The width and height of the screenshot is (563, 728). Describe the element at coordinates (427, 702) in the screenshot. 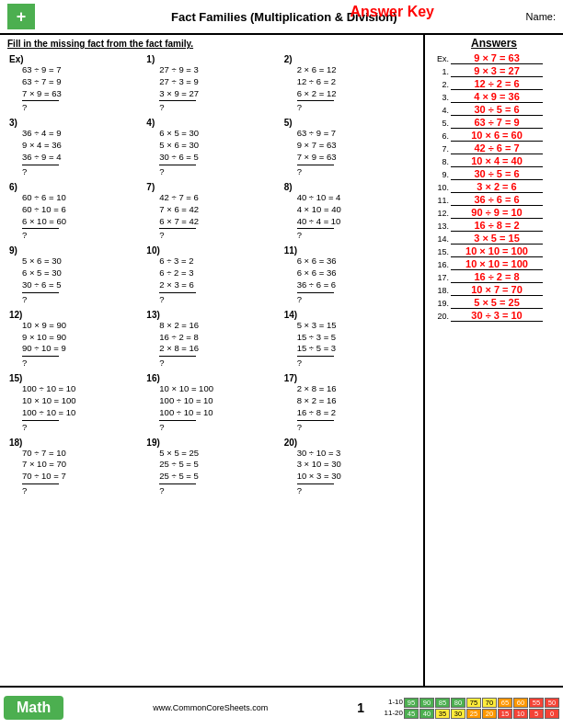

I see `score-cell: 90` at that location.